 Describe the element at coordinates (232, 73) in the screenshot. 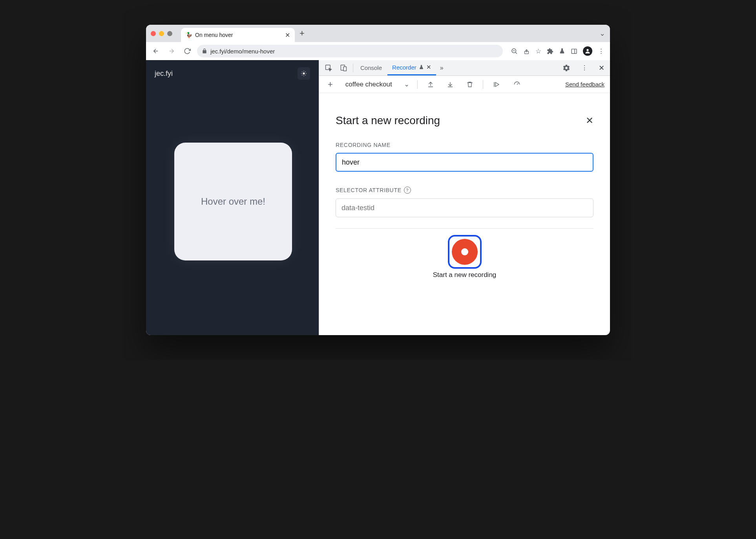

I see `page-header: jec.fyi` at that location.